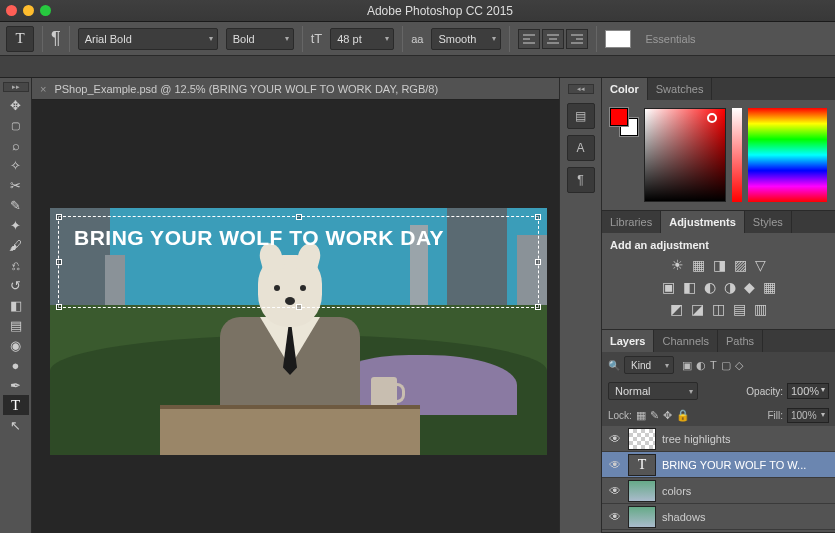 The width and height of the screenshot is (835, 533). Describe the element at coordinates (16, 165) in the screenshot. I see `magic-wand-tool: ✧` at that location.